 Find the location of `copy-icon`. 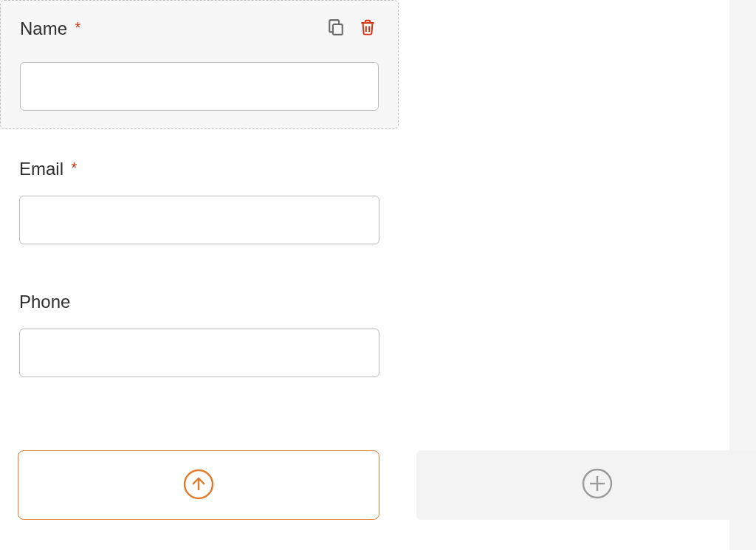

copy-icon is located at coordinates (336, 28).